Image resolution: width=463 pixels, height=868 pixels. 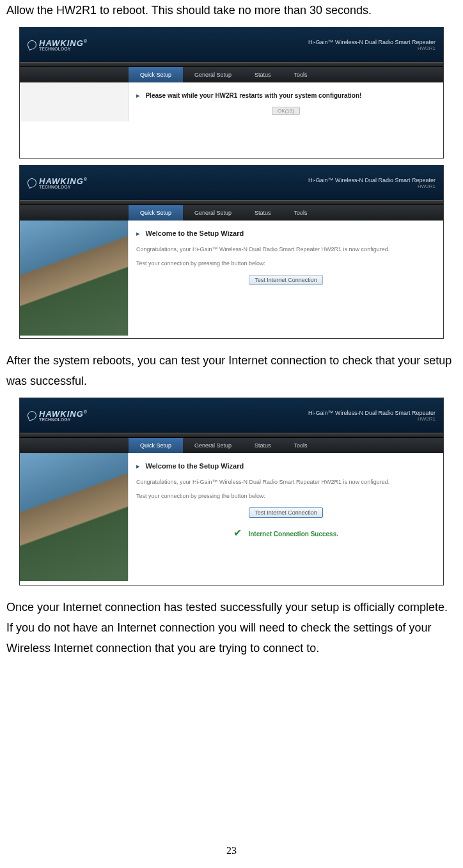 What do you see at coordinates (231, 851) in the screenshot?
I see `page-number: 23` at bounding box center [231, 851].